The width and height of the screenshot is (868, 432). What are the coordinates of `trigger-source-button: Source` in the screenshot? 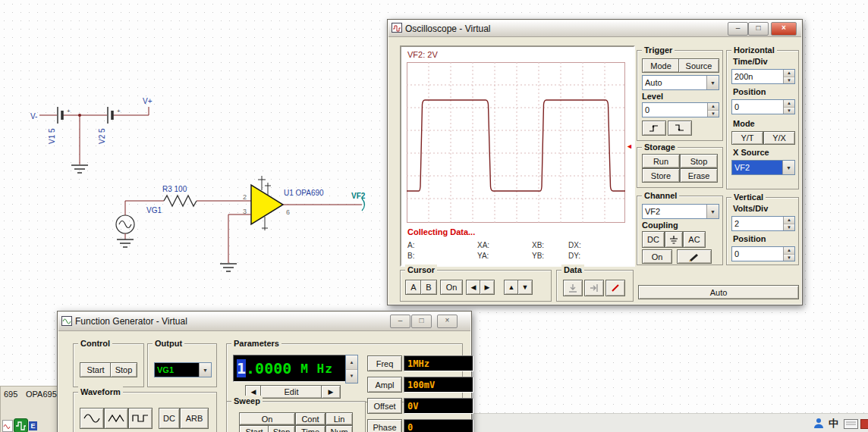 It's located at (699, 65).